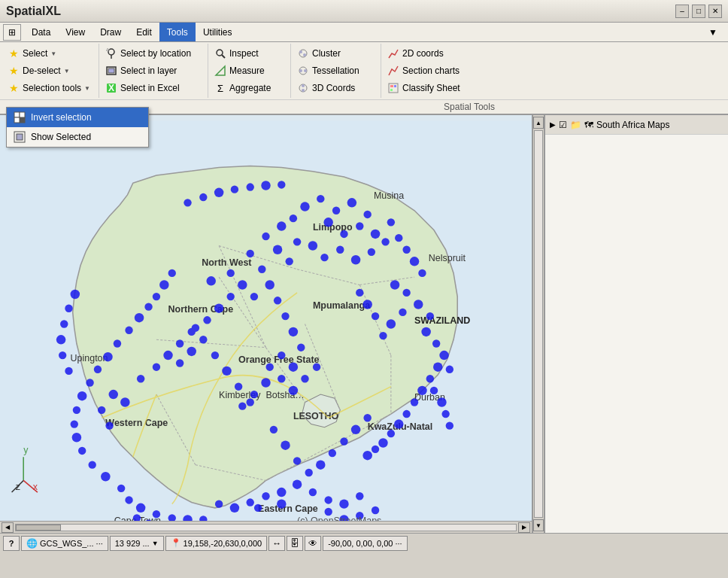 The width and height of the screenshot is (728, 578). Describe the element at coordinates (326, 53) in the screenshot. I see `cluster-label: Cluster` at that location.